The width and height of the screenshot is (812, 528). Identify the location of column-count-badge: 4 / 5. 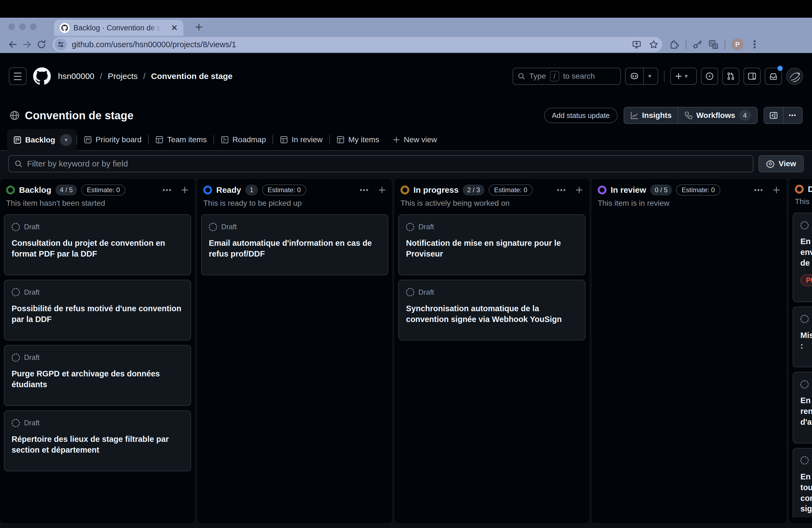
(67, 190).